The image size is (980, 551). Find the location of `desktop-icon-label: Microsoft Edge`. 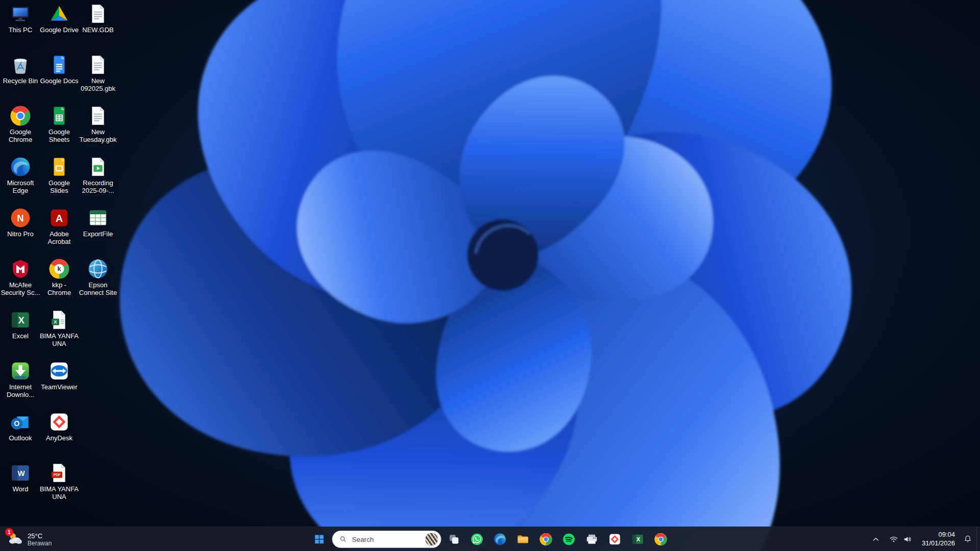

desktop-icon-label: Microsoft Edge is located at coordinates (20, 187).